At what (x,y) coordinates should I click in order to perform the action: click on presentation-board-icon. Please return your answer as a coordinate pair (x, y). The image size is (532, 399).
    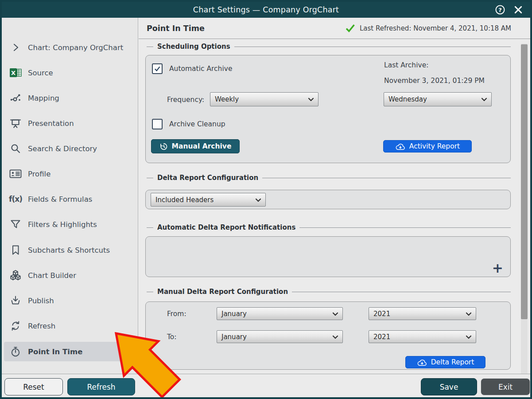
    Looking at the image, I should click on (16, 123).